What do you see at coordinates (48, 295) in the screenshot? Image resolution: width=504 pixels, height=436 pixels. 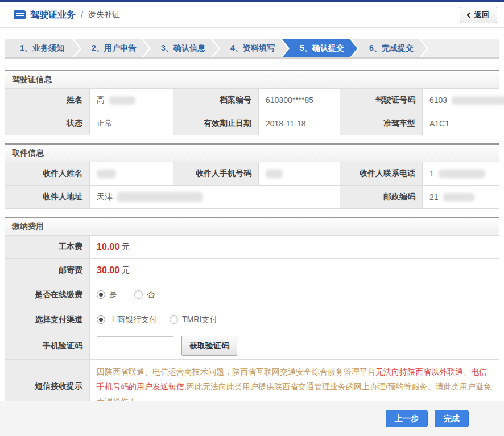 I see `field-label-pay-online: 是否在线缴费` at bounding box center [48, 295].